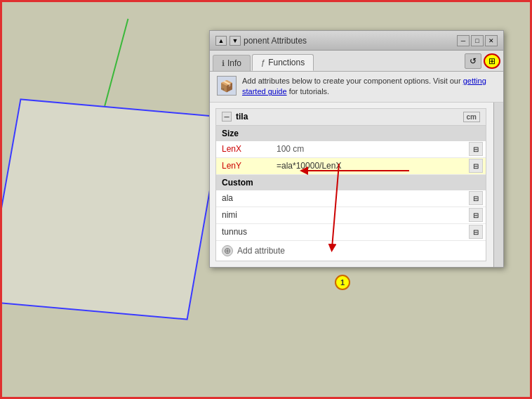 This screenshot has height=399, width=532. Describe the element at coordinates (371, 198) in the screenshot. I see `ala-value` at that location.